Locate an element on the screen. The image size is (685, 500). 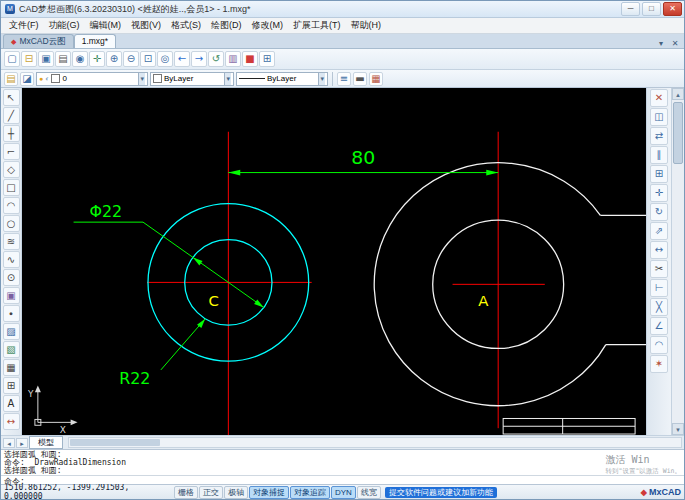
layout-prev-icon: ◂ is located at coordinates (9, 443).